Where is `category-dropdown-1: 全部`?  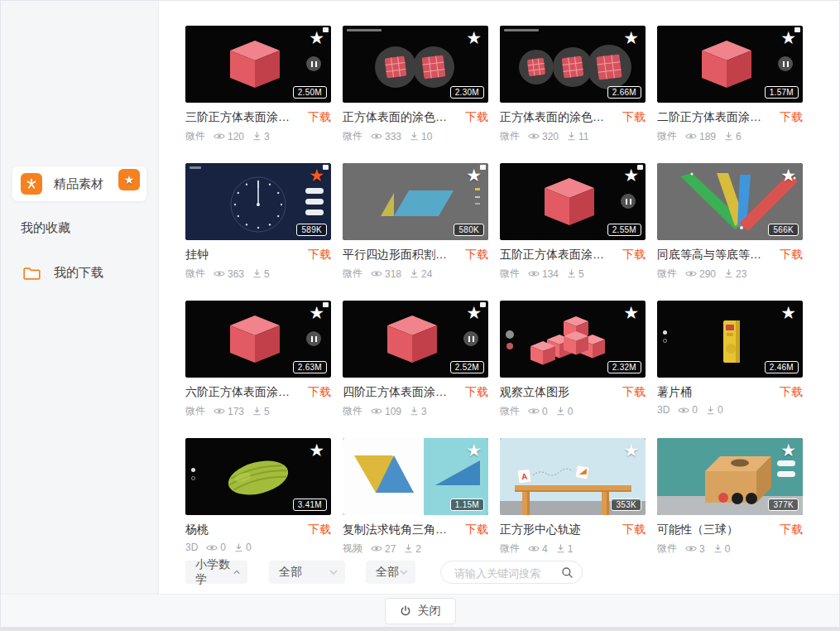 category-dropdown-1: 全部 is located at coordinates (307, 572).